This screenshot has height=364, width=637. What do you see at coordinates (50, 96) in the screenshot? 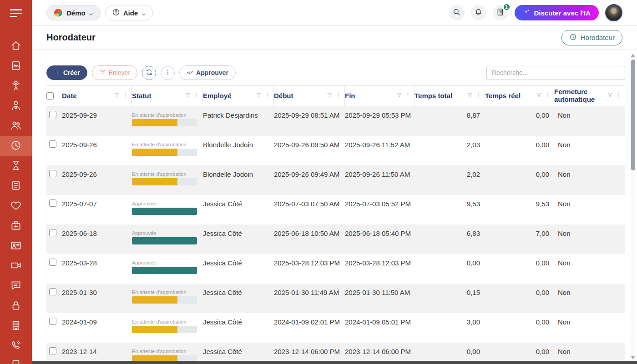
I see `select-all-checkbox` at bounding box center [50, 96].